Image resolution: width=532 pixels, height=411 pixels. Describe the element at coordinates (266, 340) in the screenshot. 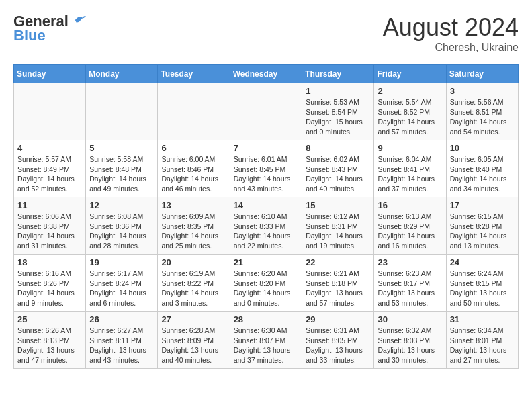

I see `calendar-week-row: 25Sunrise: 6:26 AM Sunset: 8:13 PM Dayli…` at that location.